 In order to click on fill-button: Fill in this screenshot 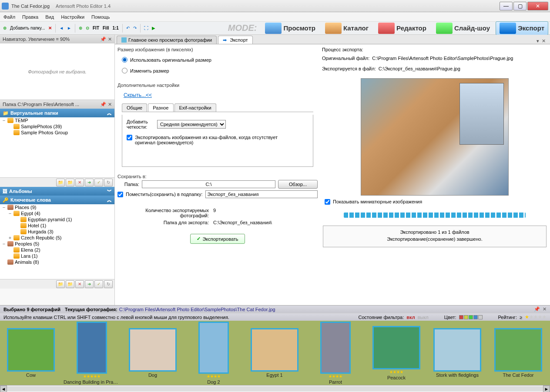, I will do `click(106, 28)`.